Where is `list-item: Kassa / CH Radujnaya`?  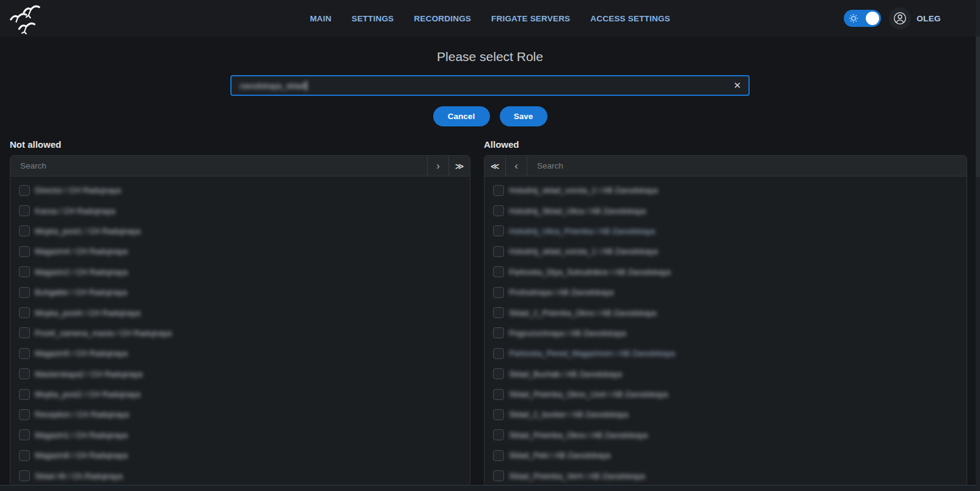
list-item: Kassa / CH Radujnaya is located at coordinates (240, 210).